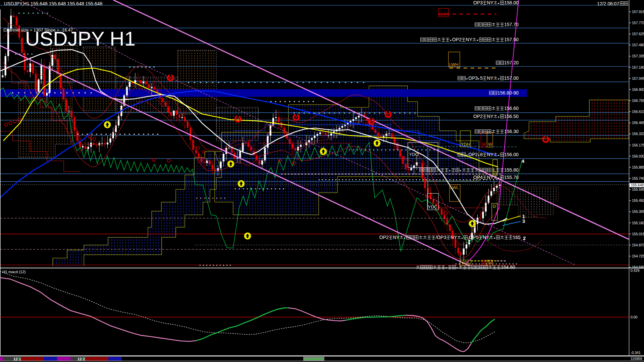  I want to click on svg-text: 157.20, so click(511, 63).